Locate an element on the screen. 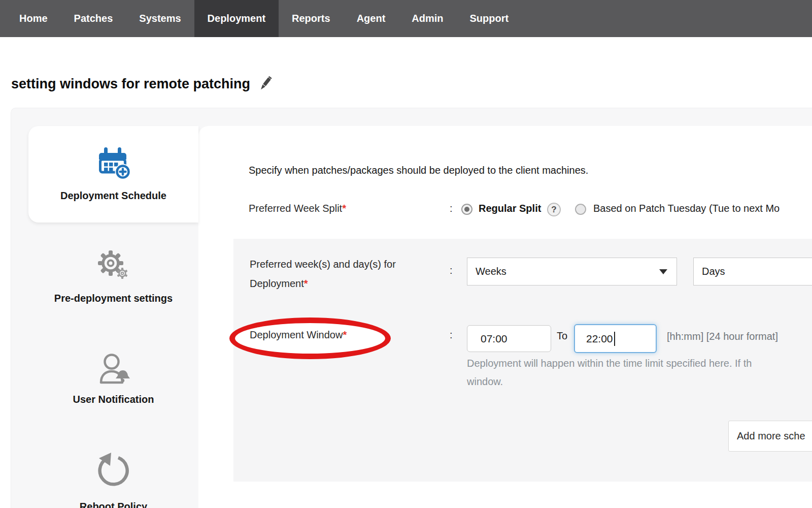  page-title: setting windows for remote patching is located at coordinates (131, 84).